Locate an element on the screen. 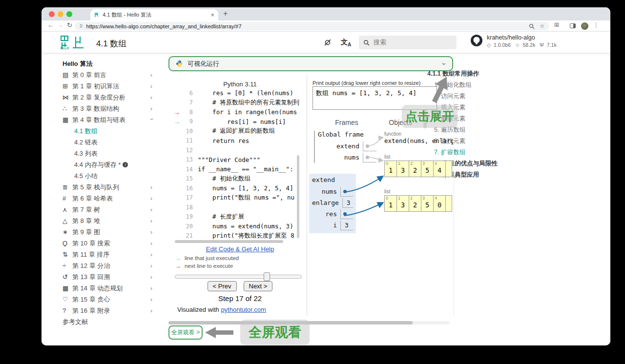  sidebar-item: ▩第 14 章 动态规划› is located at coordinates (108, 288).